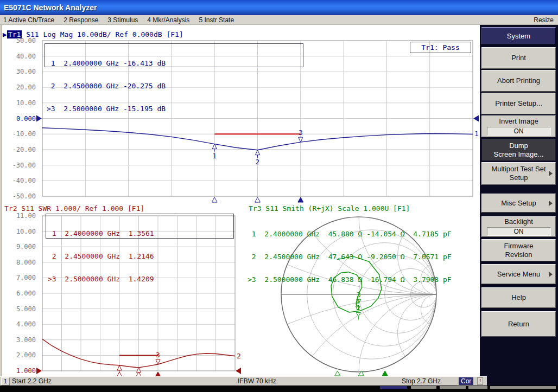 This screenshot has height=392, width=558. I want to click on tr1-y-tick: 50.00, so click(19, 41).